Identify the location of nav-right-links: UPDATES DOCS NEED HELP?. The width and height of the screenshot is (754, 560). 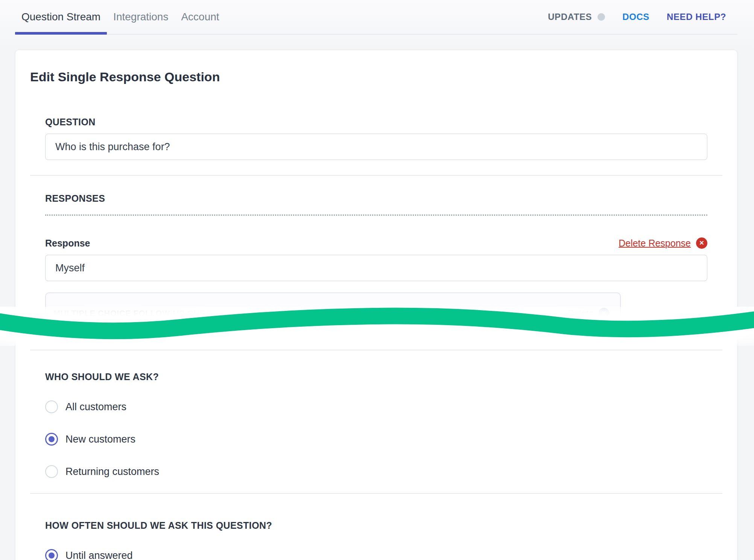
(643, 17).